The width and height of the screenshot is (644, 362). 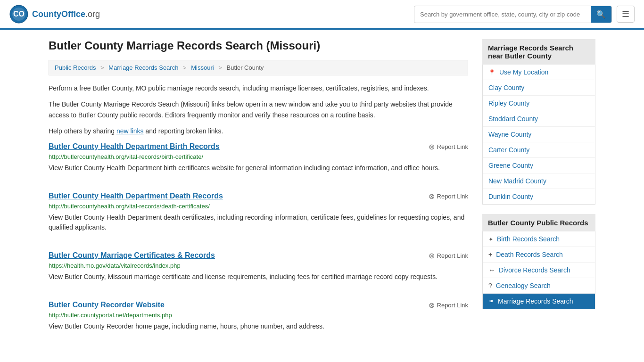 What do you see at coordinates (601, 14) in the screenshot?
I see `search-button: 🔍` at bounding box center [601, 14].